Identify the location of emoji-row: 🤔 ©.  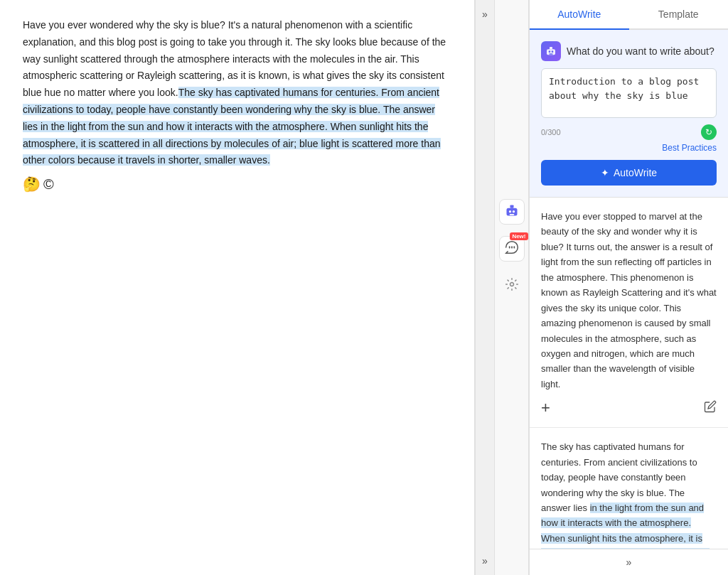
(237, 184).